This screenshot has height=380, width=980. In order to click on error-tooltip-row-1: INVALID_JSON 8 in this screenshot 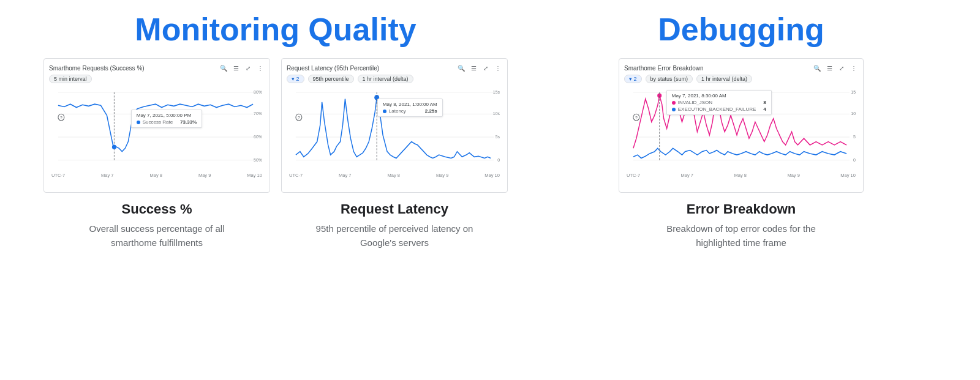, I will do `click(719, 103)`.